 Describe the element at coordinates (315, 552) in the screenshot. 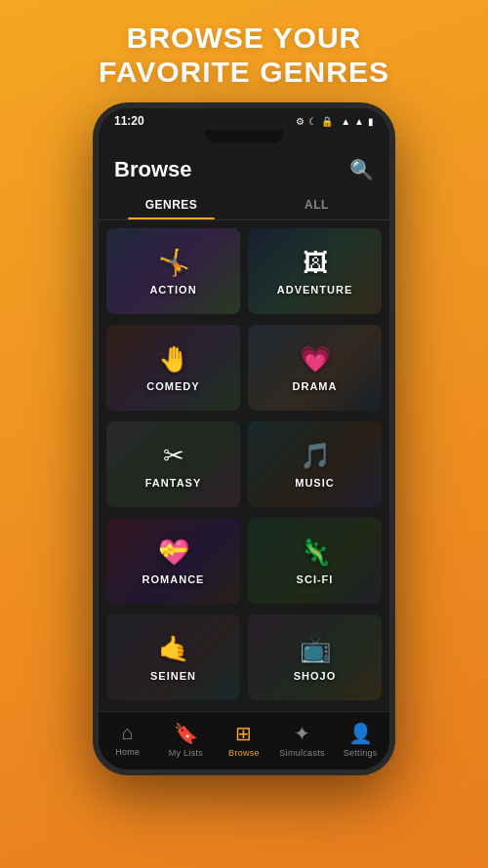

I see `genre-icon-scifi: 🦎` at that location.